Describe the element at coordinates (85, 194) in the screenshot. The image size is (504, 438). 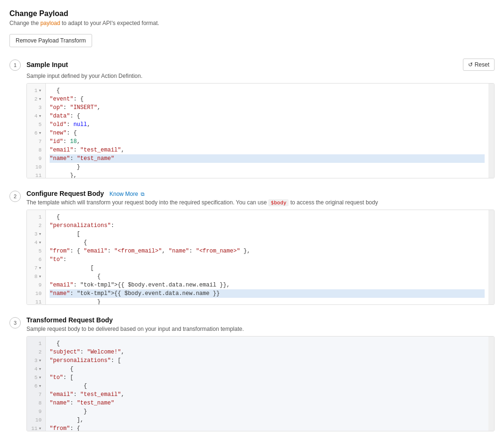
I see `section-2-title-wrap: Configure Request Body Know More ⧉` at that location.